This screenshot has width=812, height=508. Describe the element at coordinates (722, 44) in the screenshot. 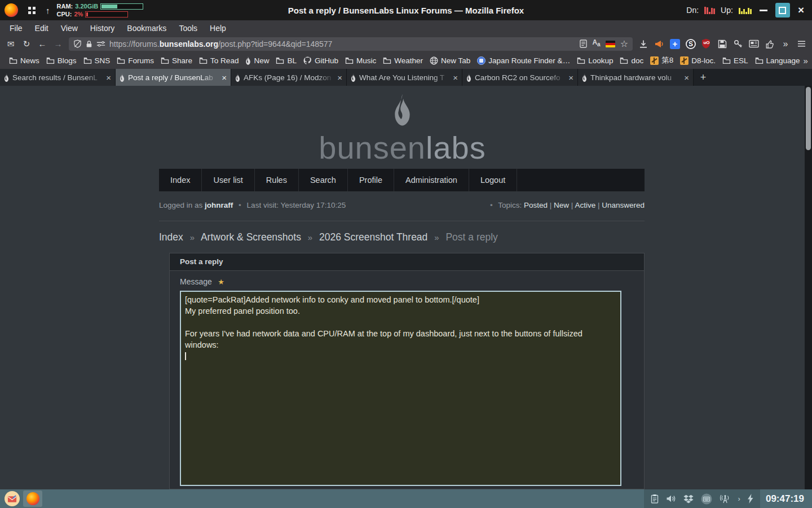

I see `save-page-extension-icon` at that location.